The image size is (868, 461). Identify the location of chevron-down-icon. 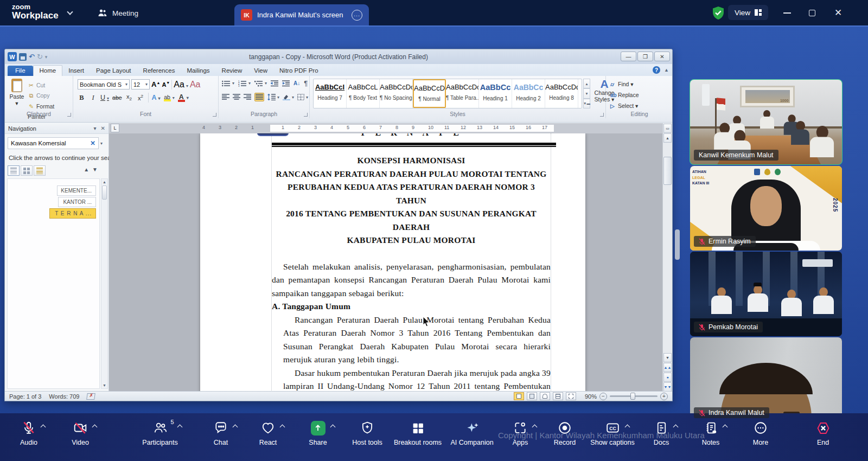
(69, 12).